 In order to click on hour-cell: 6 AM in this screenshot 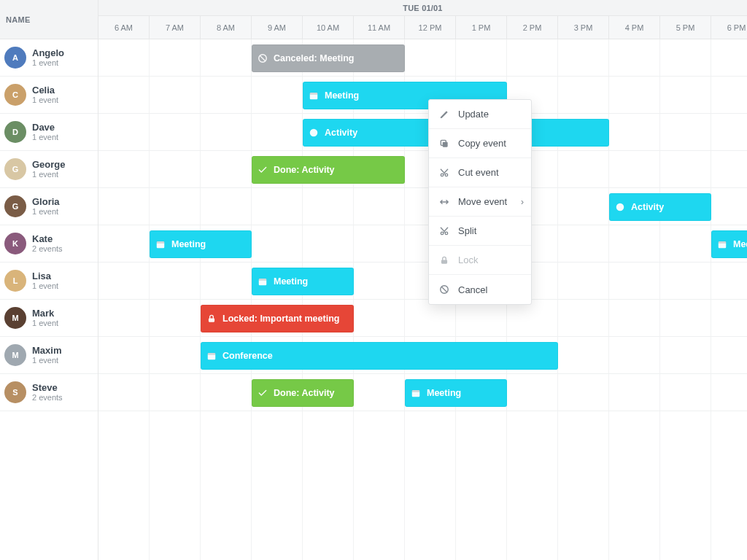, I will do `click(124, 28)`.